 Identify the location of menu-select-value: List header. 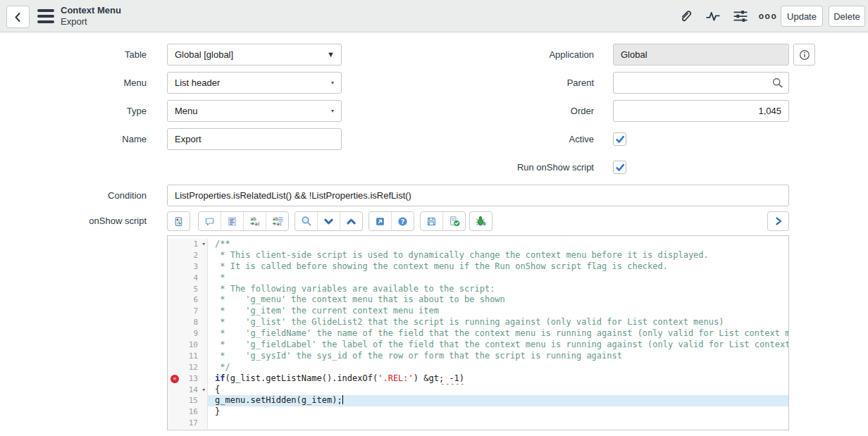
(197, 83).